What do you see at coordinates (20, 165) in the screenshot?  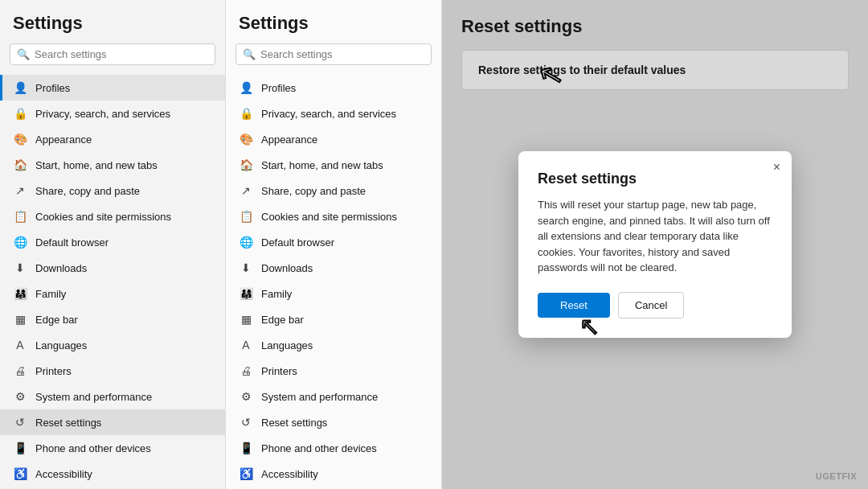 I see `sidebar-icon-start: 🏠` at bounding box center [20, 165].